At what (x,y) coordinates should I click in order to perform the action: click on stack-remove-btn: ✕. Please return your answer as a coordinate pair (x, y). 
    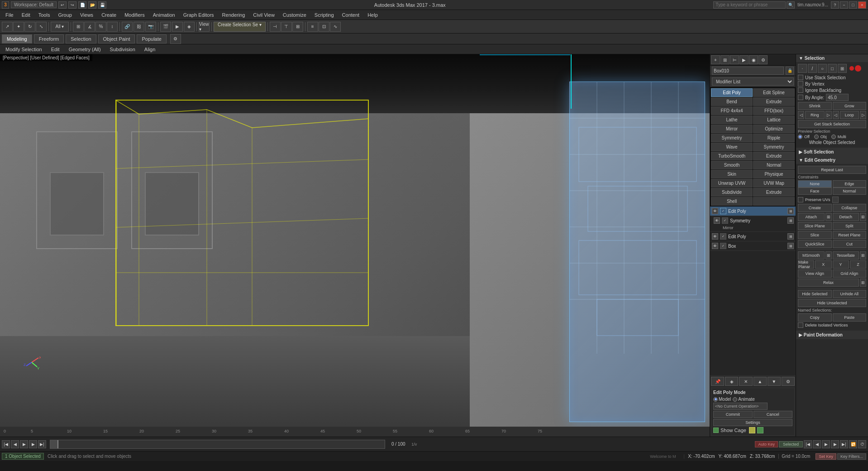
    Looking at the image, I should click on (746, 381).